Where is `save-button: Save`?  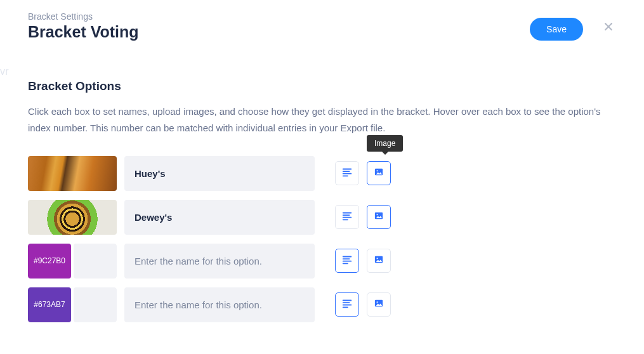 save-button: Save is located at coordinates (556, 29).